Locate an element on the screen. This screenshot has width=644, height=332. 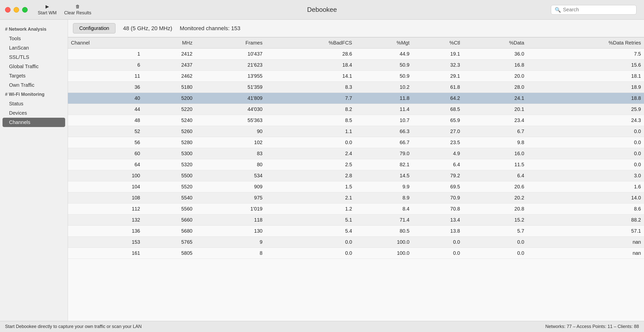
cell-badfcs: 18.4 is located at coordinates (310, 65).